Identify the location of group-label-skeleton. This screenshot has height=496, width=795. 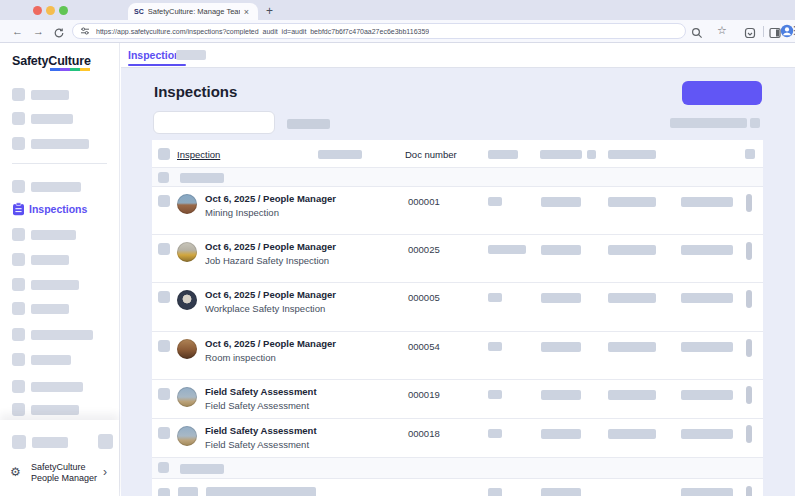
(202, 178).